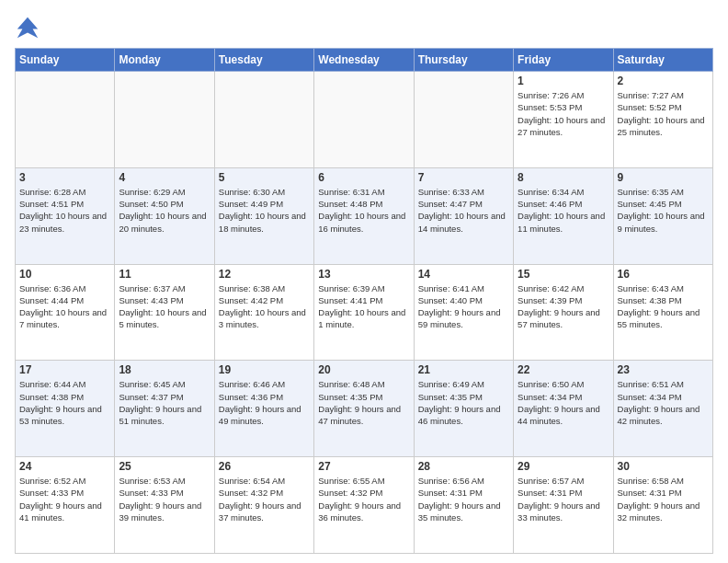 The image size is (728, 563). What do you see at coordinates (165, 506) in the screenshot?
I see `calendar-cell: 25Sunrise: 6:53 AM Sunset: 4:33 PM Dayli…` at bounding box center [165, 506].